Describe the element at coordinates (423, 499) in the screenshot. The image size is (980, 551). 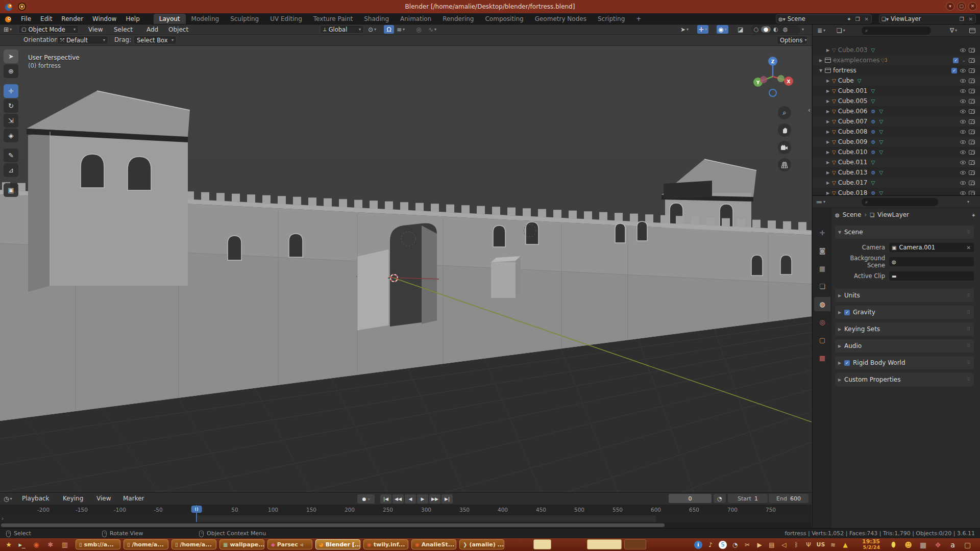
I see `play-button: ▶` at that location.